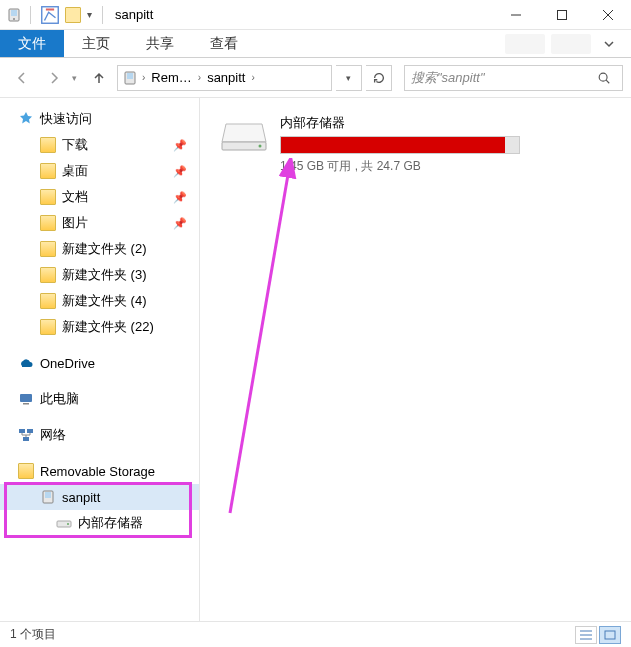 Image resolution: width=631 pixels, height=647 pixels. Describe the element at coordinates (316, 634) in the screenshot. I see `status-bar: 1 个项目` at that location.